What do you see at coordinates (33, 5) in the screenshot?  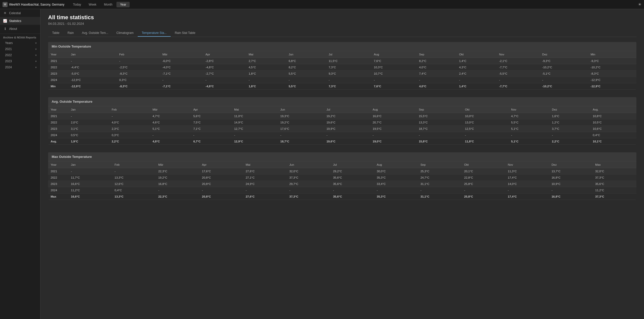 I see `app-logo: W WeeWX Haselbachtal, Saxony, Germany` at bounding box center [33, 5].